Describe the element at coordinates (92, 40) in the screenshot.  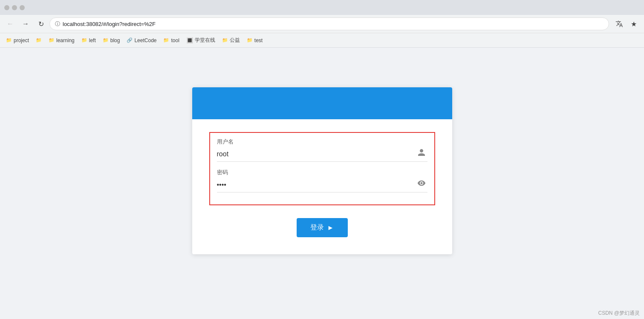
I see `bookmark-label: left` at that location.